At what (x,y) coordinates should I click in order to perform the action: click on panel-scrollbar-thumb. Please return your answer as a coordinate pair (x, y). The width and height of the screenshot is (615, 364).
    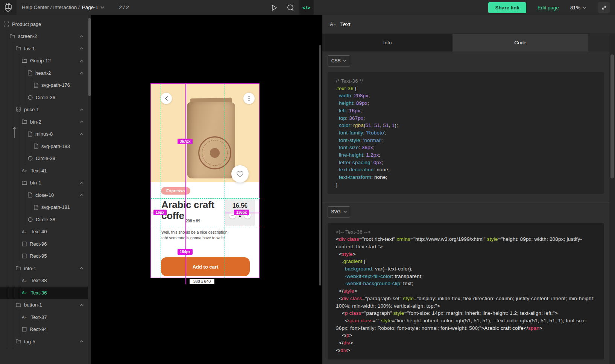
    Looking at the image, I should click on (612, 116).